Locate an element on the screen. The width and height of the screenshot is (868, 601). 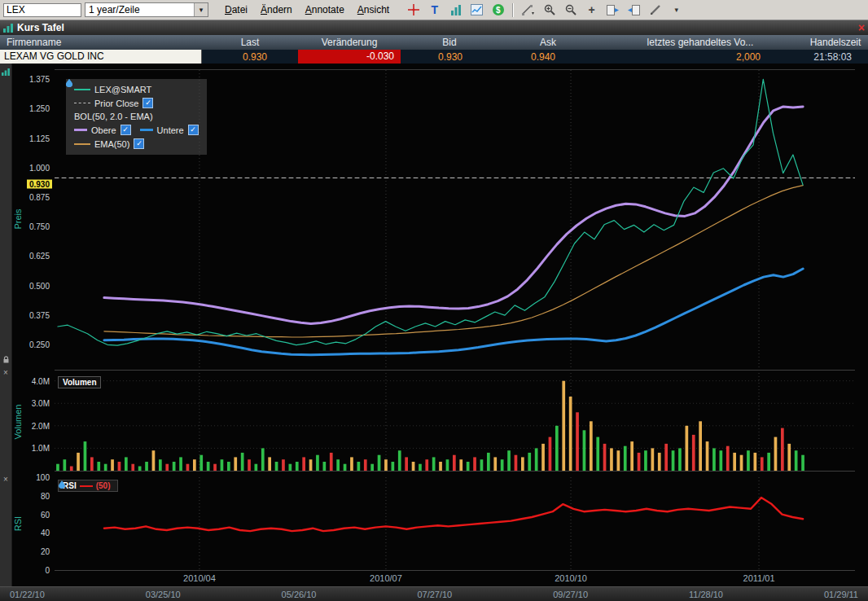
line-chart-icon is located at coordinates (477, 10).